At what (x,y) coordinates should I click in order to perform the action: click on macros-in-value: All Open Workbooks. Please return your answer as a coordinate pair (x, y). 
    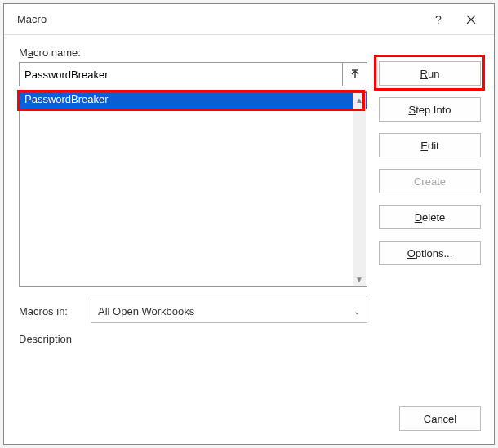
    Looking at the image, I should click on (146, 312).